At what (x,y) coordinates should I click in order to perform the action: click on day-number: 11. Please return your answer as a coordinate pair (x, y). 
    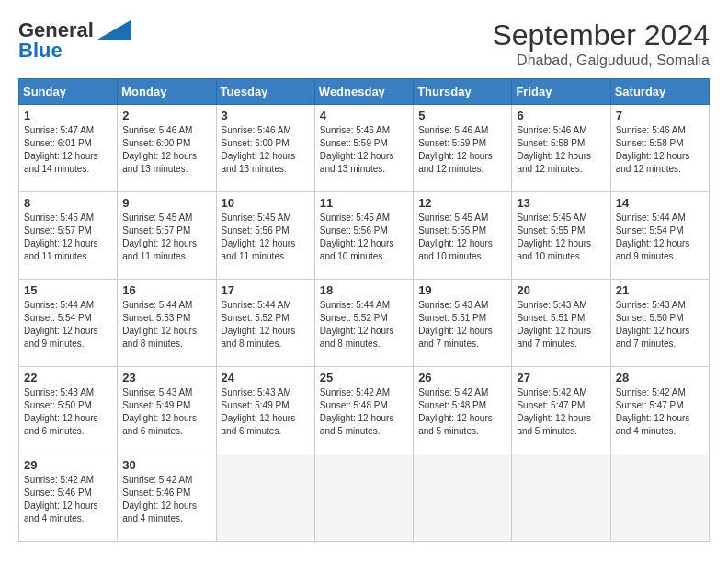
    Looking at the image, I should click on (364, 202).